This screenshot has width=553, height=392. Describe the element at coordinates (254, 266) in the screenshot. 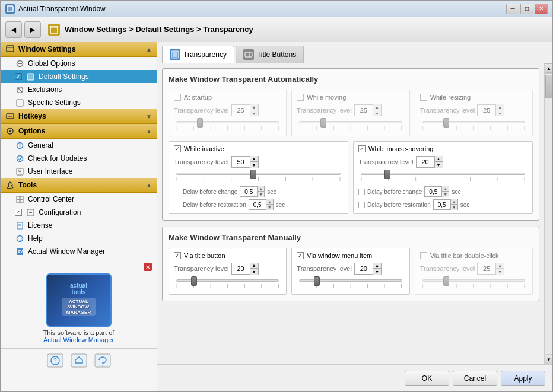

I see `via-title-up: ▲` at that location.